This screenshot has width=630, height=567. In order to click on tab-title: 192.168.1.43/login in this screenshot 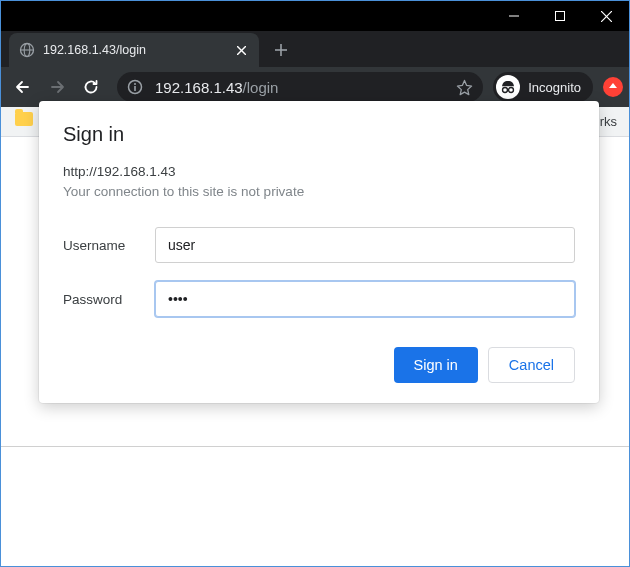, I will do `click(138, 50)`.